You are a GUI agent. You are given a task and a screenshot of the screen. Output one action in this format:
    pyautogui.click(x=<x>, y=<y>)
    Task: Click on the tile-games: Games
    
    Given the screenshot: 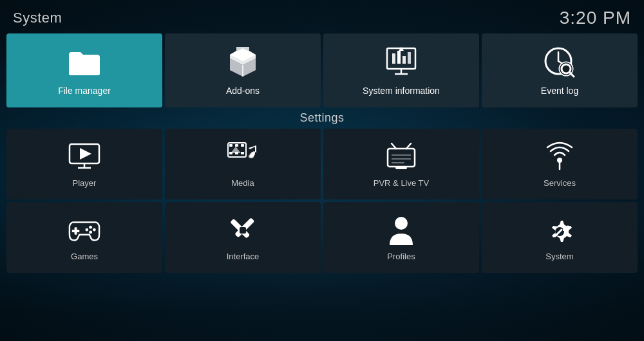 What is the action you would take?
    pyautogui.click(x=84, y=237)
    